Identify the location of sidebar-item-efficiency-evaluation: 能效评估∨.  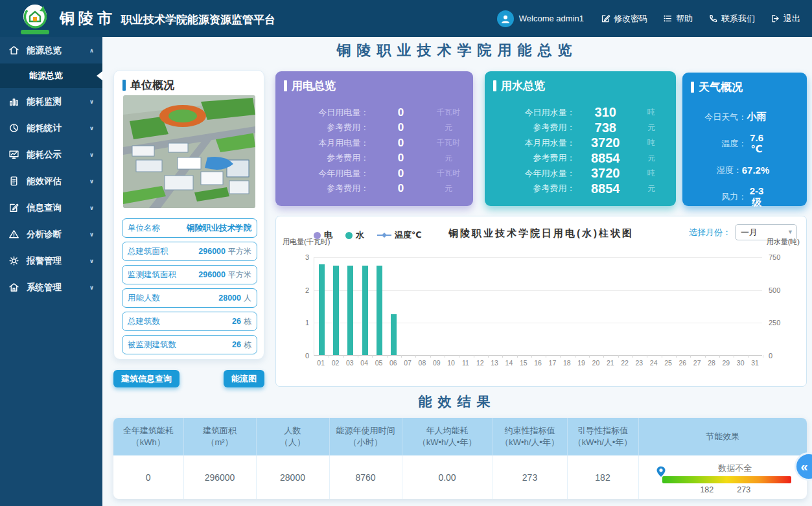
(51, 181).